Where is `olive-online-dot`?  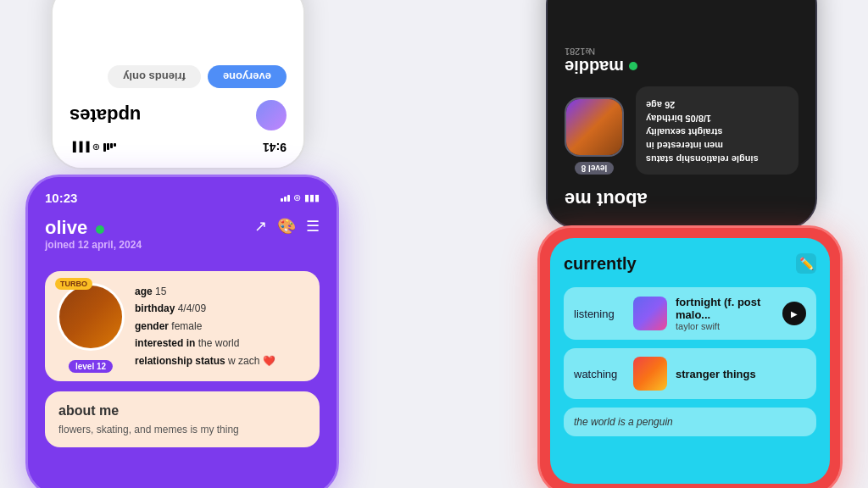
olive-online-dot is located at coordinates (100, 230).